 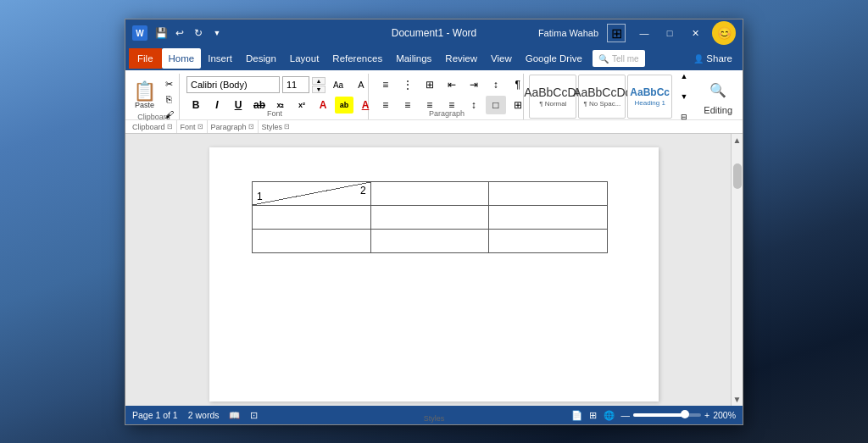 What do you see at coordinates (616, 33) in the screenshot?
I see `restore-layout-button: ⊞` at bounding box center [616, 33].